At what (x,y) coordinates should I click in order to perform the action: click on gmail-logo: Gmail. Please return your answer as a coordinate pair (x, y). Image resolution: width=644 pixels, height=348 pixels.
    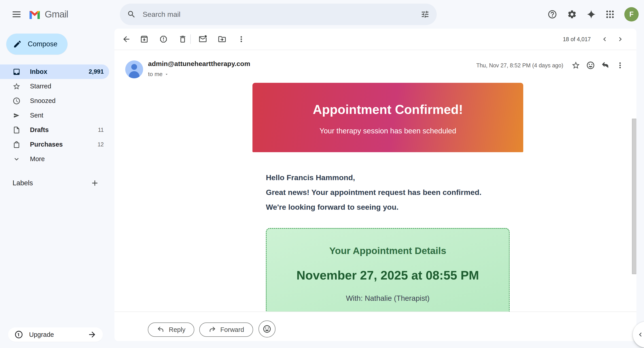
    Looking at the image, I should click on (48, 15).